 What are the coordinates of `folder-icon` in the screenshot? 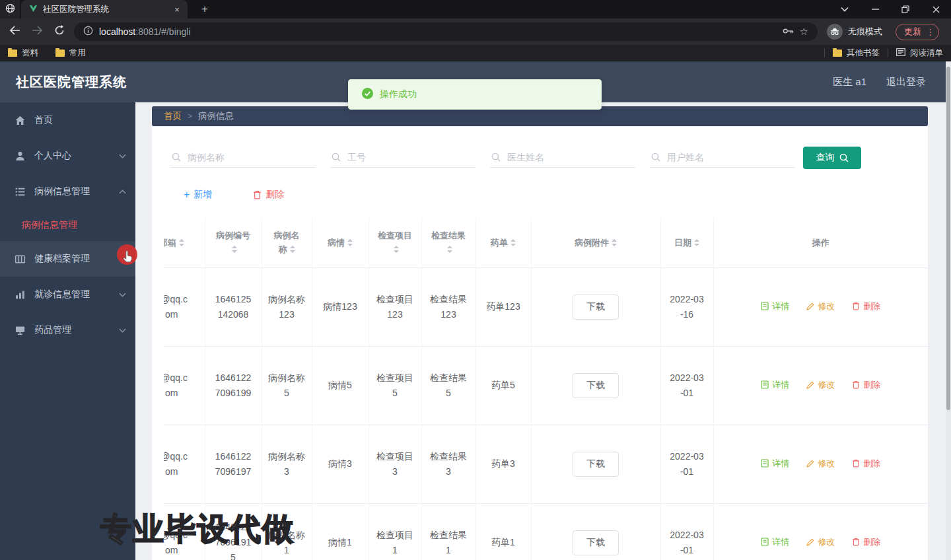 It's located at (60, 53).